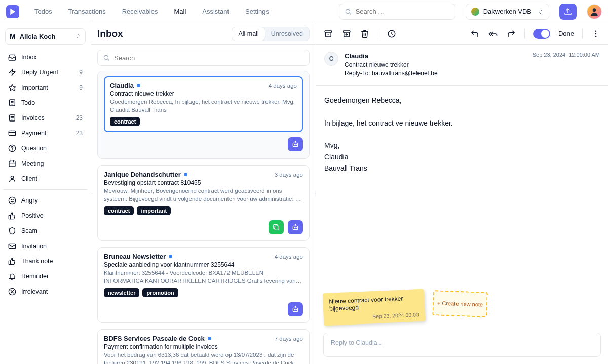 The image size is (608, 364). I want to click on company-switcher: Dakwerken VDB, so click(508, 12).